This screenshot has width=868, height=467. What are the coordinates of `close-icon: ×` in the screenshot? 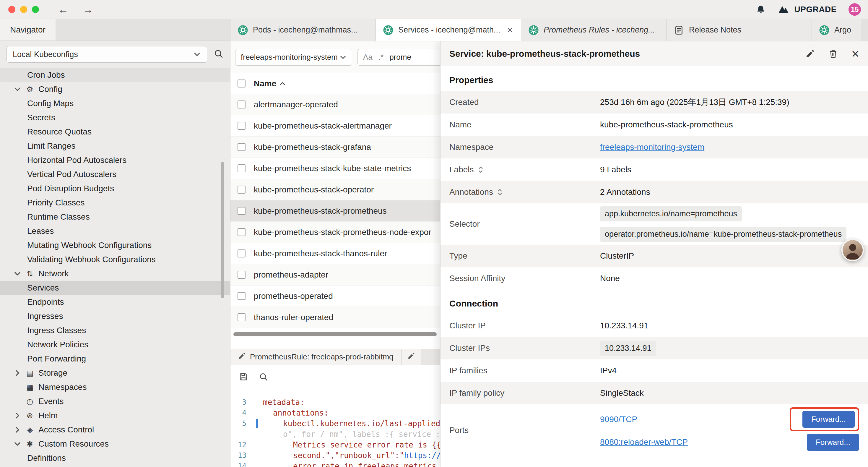 It's located at (855, 54).